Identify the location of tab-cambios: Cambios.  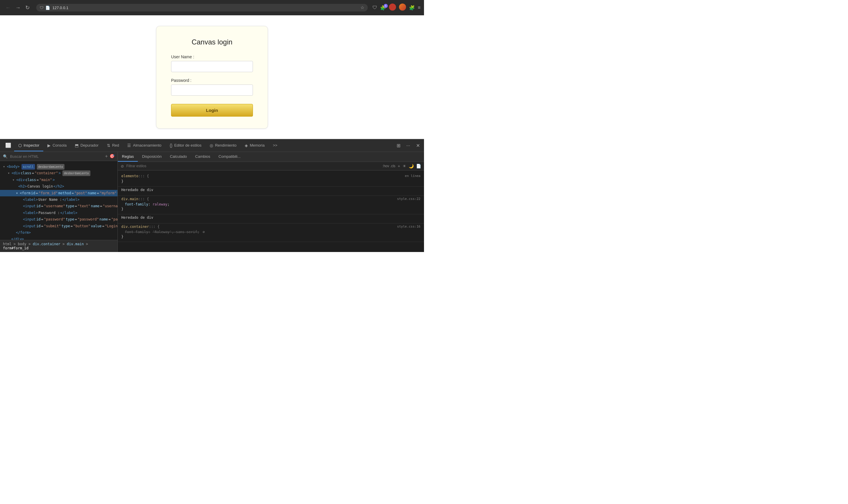
(203, 157).